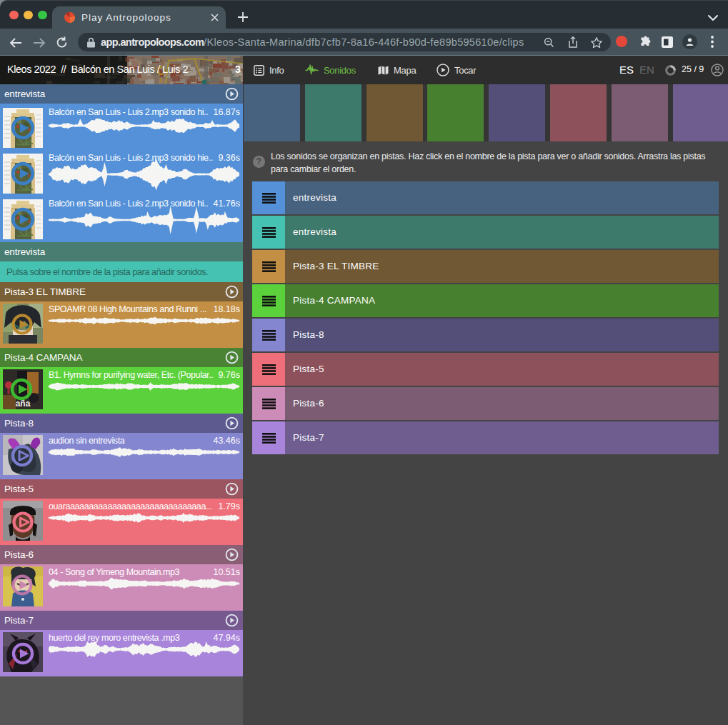 The image size is (728, 725). I want to click on svg-text: aña, so click(23, 404).